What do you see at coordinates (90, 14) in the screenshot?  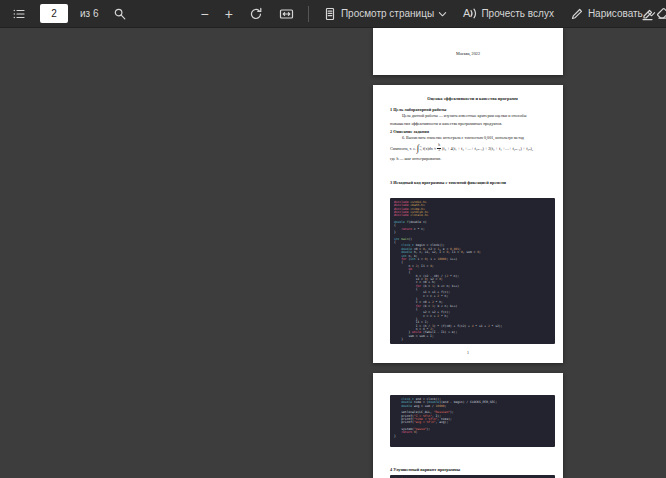 I see `page-count-label: из 6` at bounding box center [90, 14].